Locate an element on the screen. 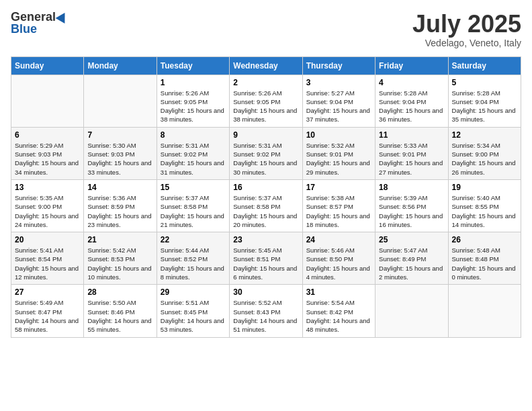 This screenshot has width=532, height=411. day-info: Sunrise: 5:39 AMSunset: 8:56 PMDaylight:… is located at coordinates (411, 211).